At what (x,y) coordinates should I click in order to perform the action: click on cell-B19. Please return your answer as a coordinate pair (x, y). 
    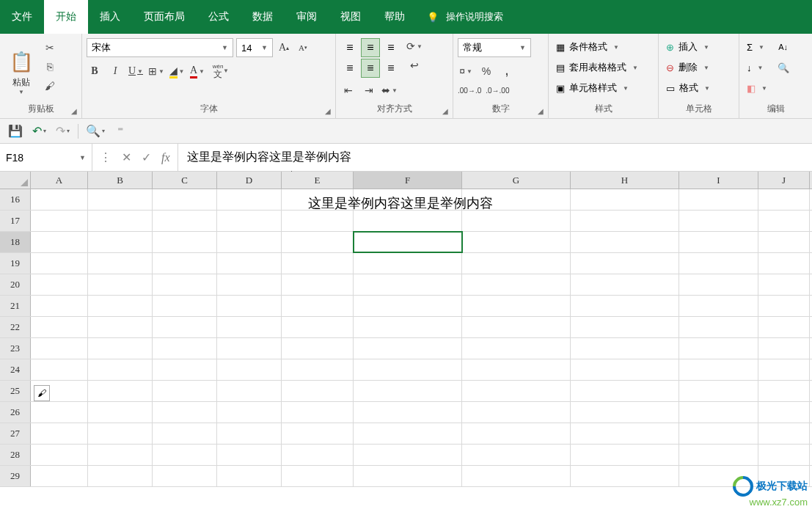
    Looking at the image, I should click on (120, 263).